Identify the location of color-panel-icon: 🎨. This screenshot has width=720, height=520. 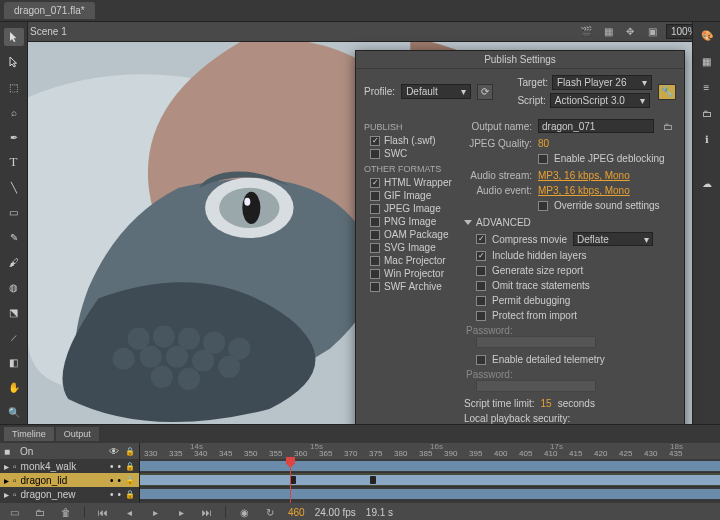
(707, 35).